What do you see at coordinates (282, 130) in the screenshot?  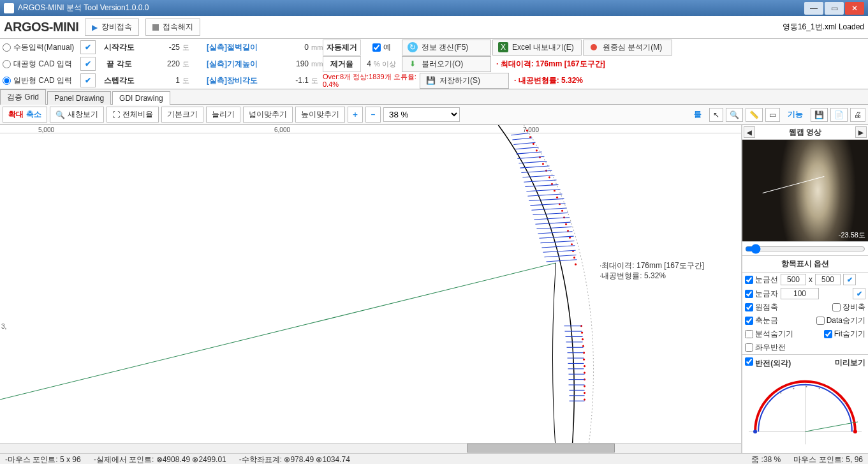 I see `ruler-tick-6000: 6,000` at bounding box center [282, 130].